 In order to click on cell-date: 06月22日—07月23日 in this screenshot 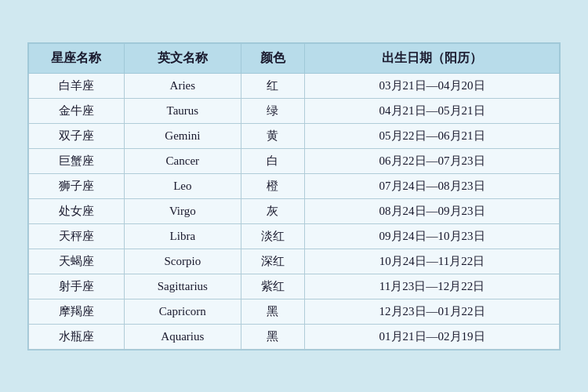, I will do `click(433, 161)`.